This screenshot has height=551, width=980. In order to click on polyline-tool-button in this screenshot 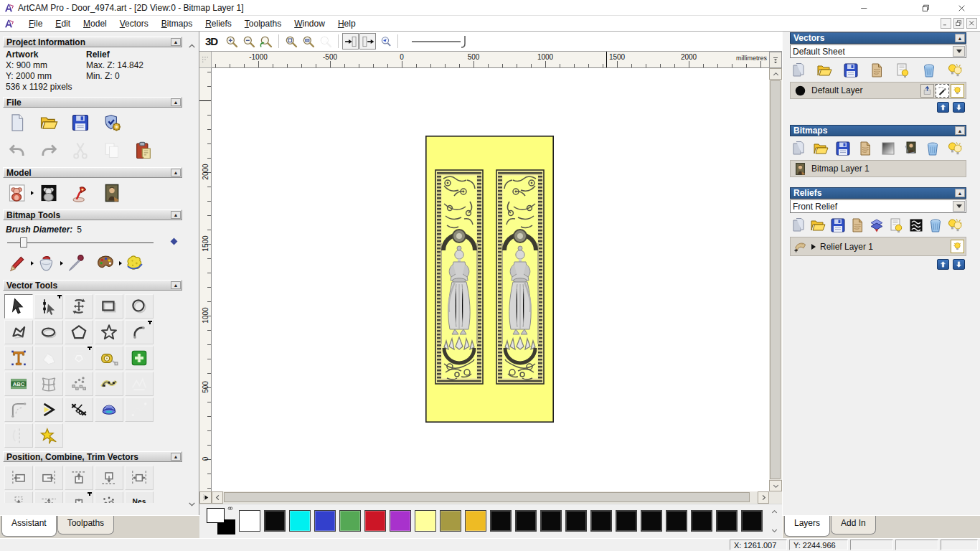, I will do `click(19, 332)`.